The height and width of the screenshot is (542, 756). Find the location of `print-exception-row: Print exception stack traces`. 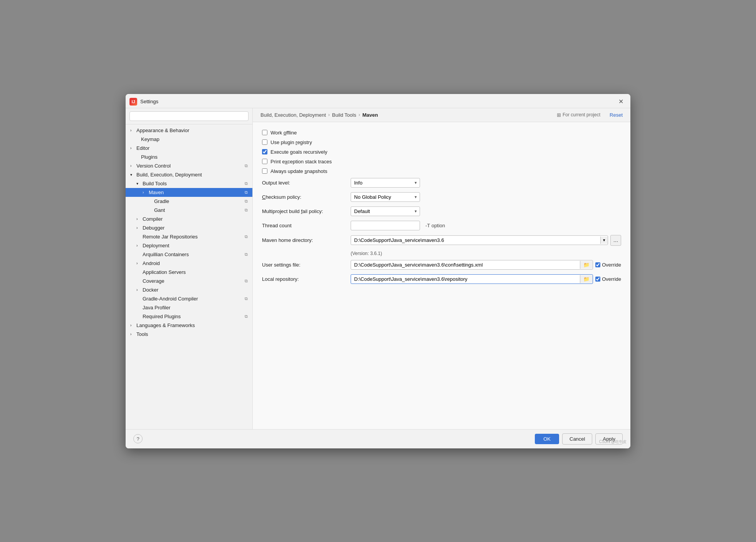

print-exception-row: Print exception stack traces is located at coordinates (442, 162).